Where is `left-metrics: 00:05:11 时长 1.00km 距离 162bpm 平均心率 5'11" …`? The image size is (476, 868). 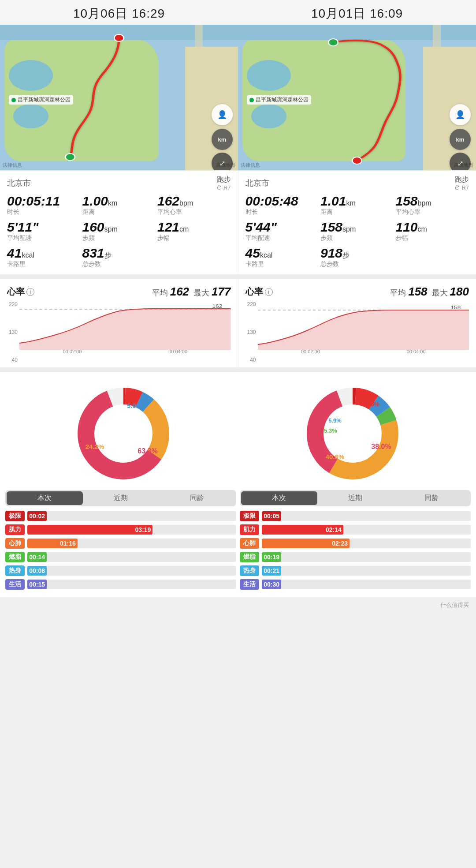
left-metrics: 00:05:11 时长 1.00km 距离 162bpm 平均心率 5'11" … is located at coordinates (119, 231).